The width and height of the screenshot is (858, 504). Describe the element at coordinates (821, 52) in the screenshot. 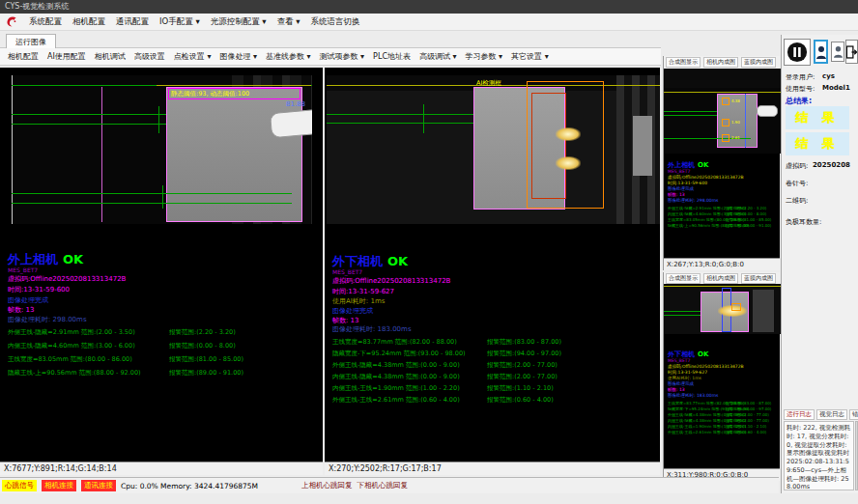

I see `login-user-button` at that location.